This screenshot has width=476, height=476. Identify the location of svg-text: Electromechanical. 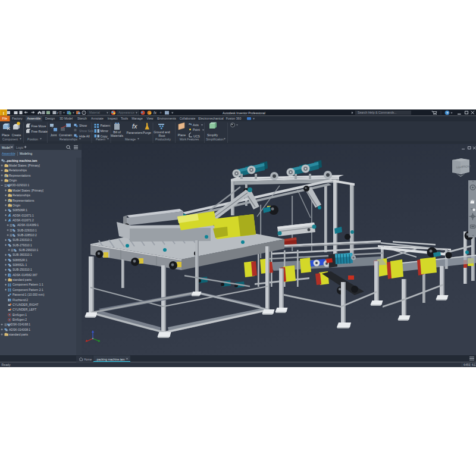
(211, 118).